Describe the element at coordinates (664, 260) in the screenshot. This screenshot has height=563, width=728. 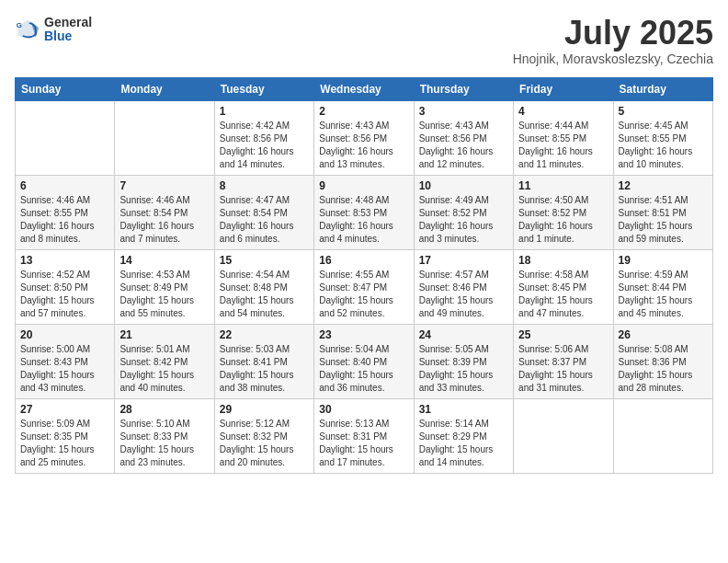
I see `day-number: 19` at that location.